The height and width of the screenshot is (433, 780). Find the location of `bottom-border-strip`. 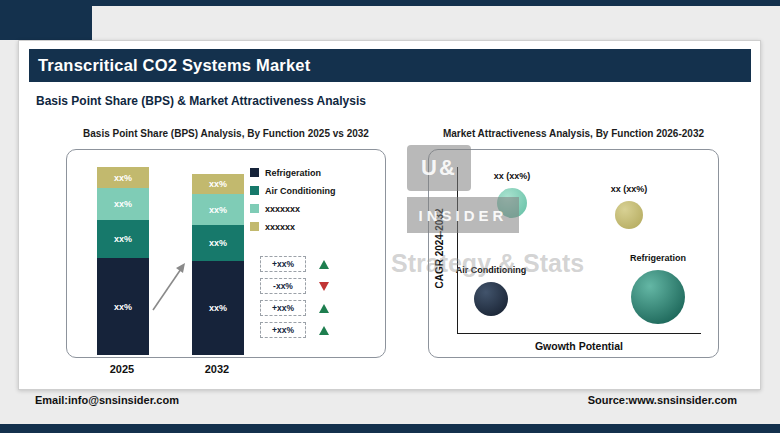

bottom-border-strip is located at coordinates (390, 428).